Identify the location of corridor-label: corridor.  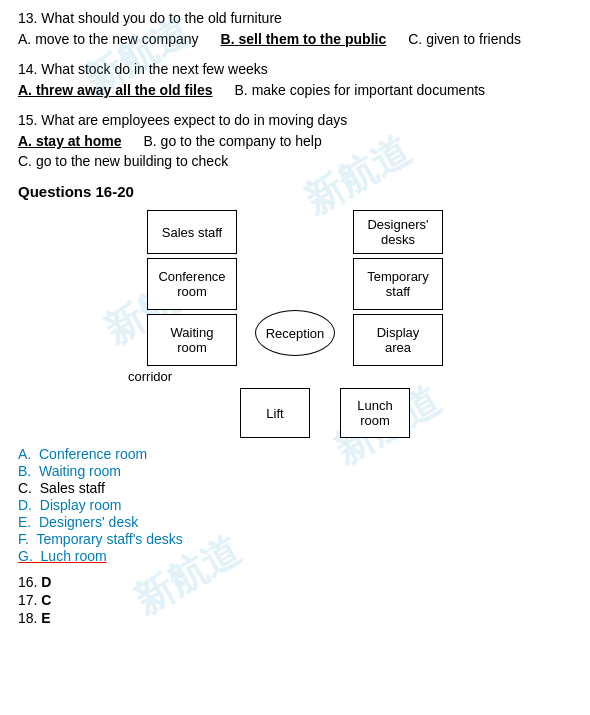
(295, 376).